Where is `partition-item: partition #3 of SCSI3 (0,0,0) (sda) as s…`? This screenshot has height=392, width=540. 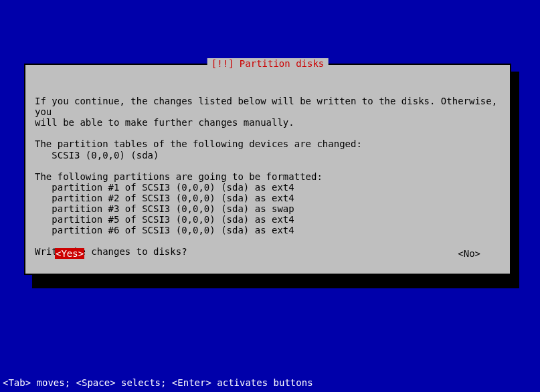
partition-item: partition #3 of SCSI3 (0,0,0) (sda) as s… is located at coordinates (165, 209).